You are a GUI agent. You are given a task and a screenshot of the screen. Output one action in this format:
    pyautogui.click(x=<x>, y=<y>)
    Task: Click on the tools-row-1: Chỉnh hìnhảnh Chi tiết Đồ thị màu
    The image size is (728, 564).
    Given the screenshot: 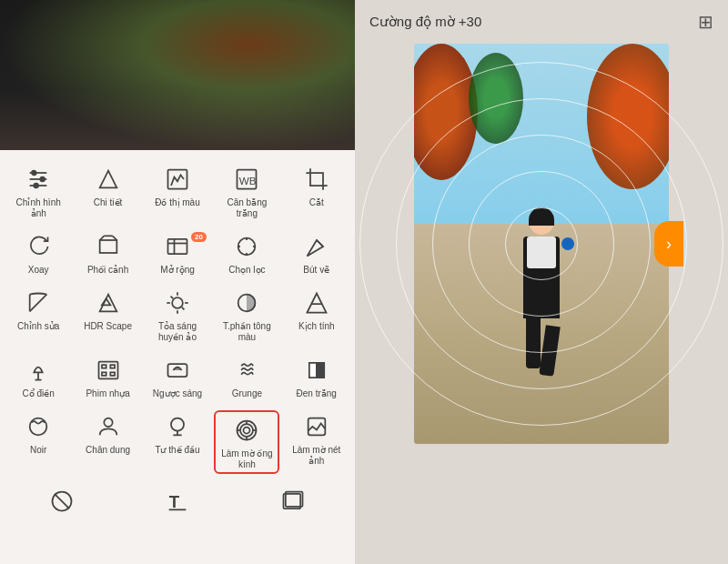 What is the action you would take?
    pyautogui.click(x=177, y=191)
    